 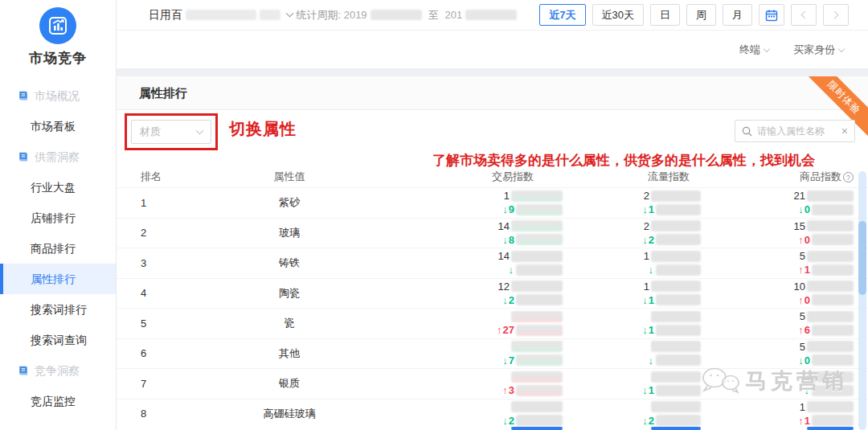 I want to click on rank-cell: 7, so click(x=157, y=384).